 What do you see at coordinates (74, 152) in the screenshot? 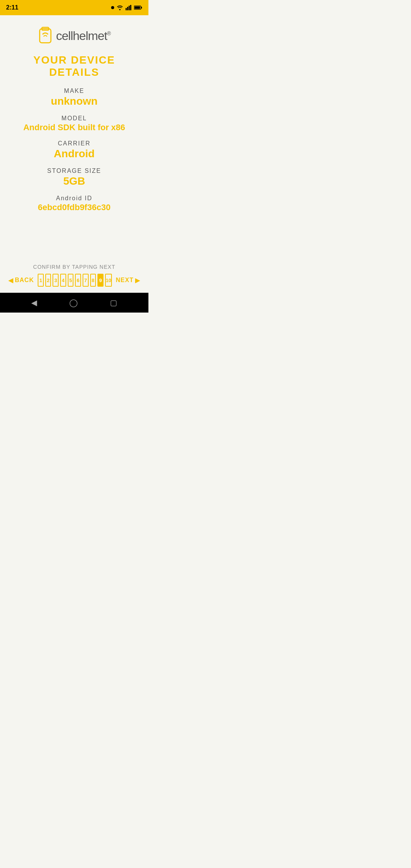
I see `carrier-section: CARRIER Android` at bounding box center [74, 152].